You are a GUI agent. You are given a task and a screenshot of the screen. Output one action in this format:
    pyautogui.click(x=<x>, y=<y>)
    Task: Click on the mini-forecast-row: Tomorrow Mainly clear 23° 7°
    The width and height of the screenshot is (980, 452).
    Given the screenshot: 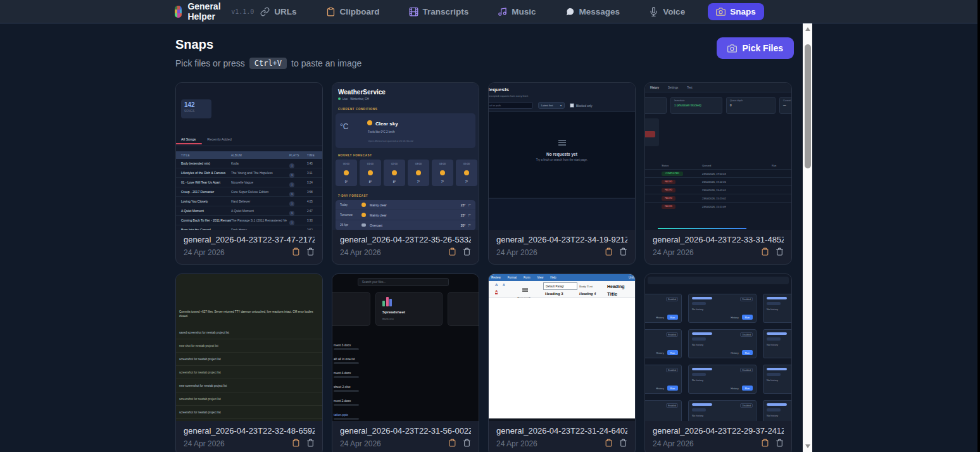 What is the action you would take?
    pyautogui.click(x=405, y=215)
    